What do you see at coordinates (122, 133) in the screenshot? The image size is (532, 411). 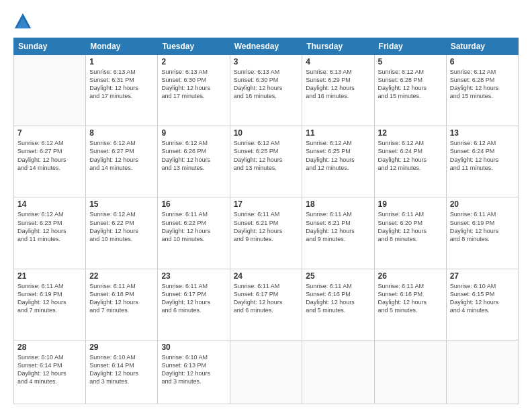 I see `day-number: 8` at bounding box center [122, 133].